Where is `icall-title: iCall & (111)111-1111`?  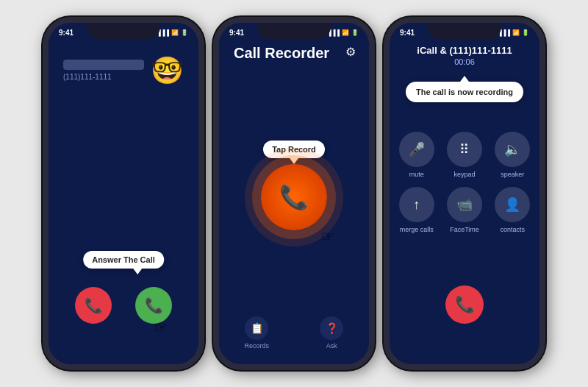
icall-title: iCall & (111)111-1111 is located at coordinates (465, 50).